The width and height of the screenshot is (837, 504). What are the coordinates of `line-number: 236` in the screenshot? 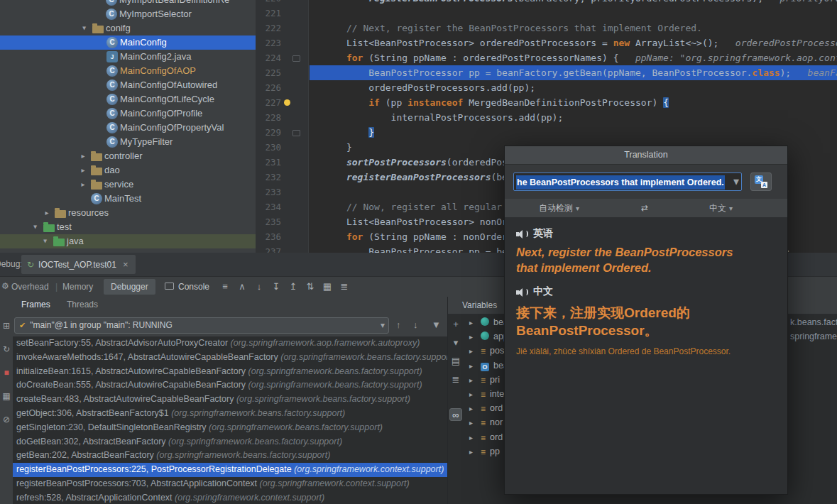 It's located at (268, 237).